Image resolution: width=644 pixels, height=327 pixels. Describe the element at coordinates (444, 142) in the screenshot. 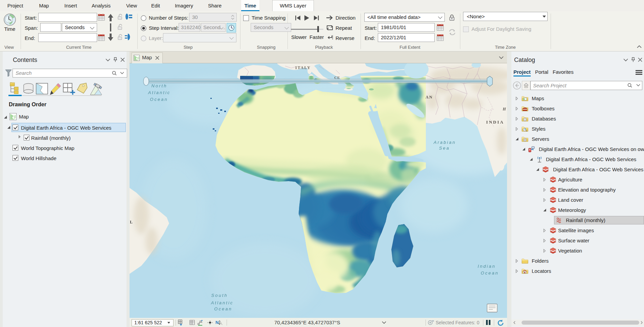

I see `svg-text: Arabian` at that location.